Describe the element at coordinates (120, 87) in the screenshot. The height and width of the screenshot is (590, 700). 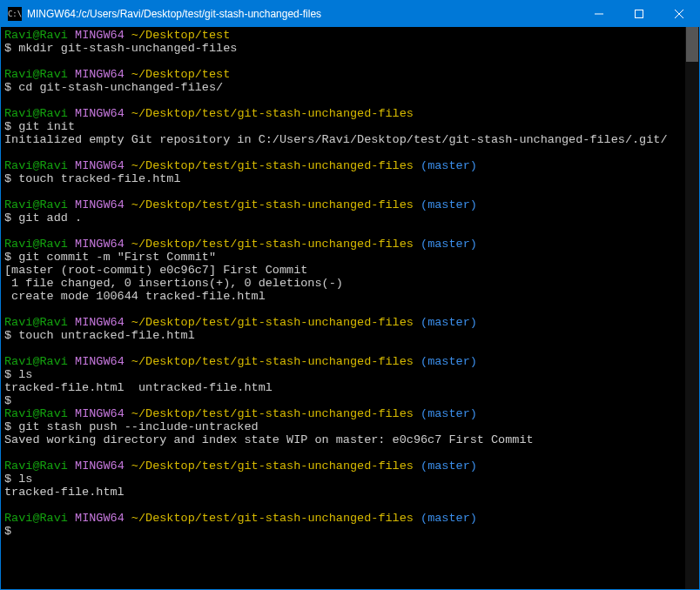
I see `command-text: cd git-stash-unchanged-files/` at that location.